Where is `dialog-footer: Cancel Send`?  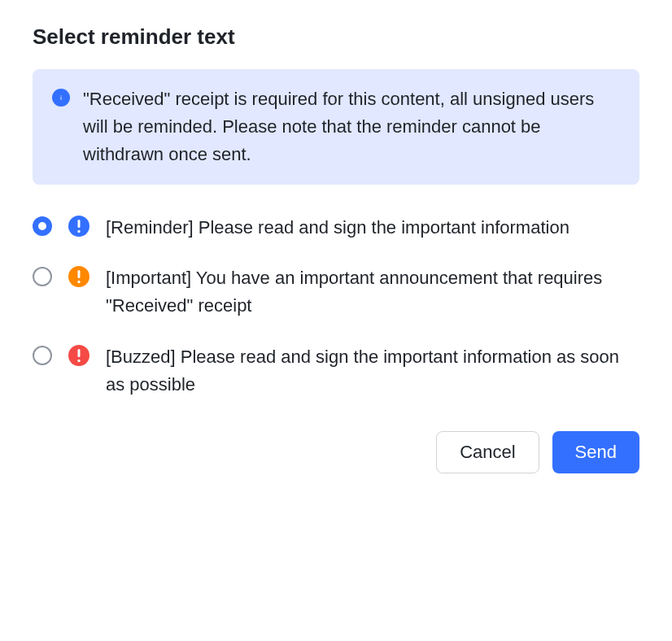
dialog-footer: Cancel Send is located at coordinates (336, 452).